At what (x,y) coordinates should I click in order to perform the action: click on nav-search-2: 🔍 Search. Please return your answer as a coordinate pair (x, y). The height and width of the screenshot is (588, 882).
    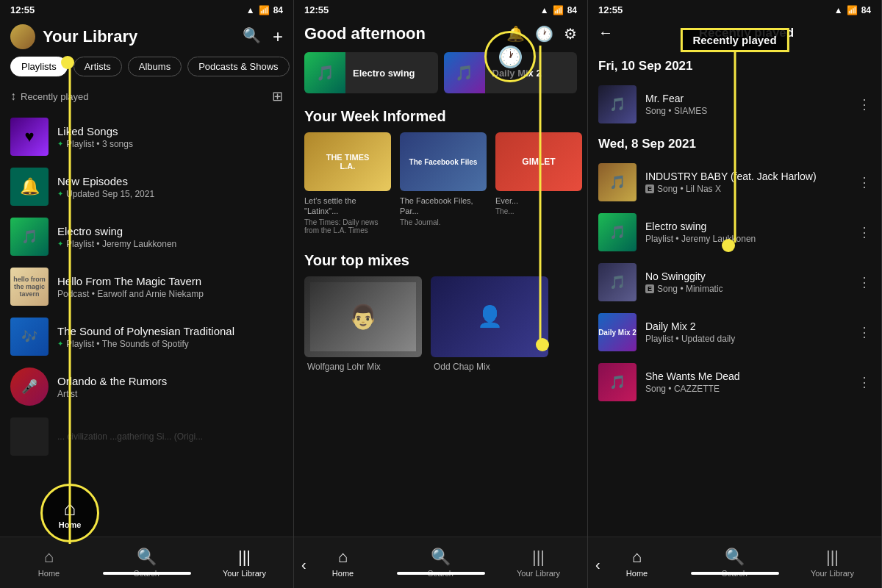
    Looking at the image, I should click on (441, 563).